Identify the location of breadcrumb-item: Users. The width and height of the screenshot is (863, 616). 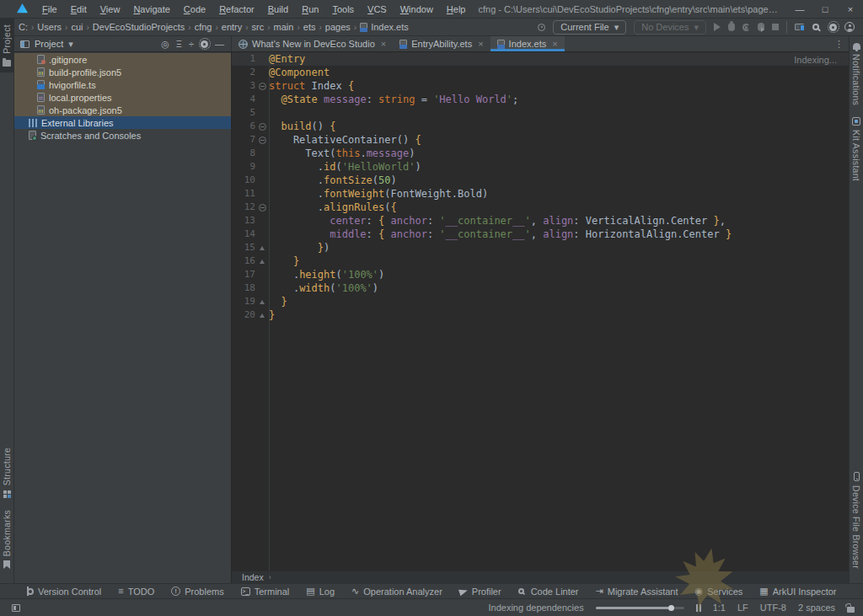
(49, 27).